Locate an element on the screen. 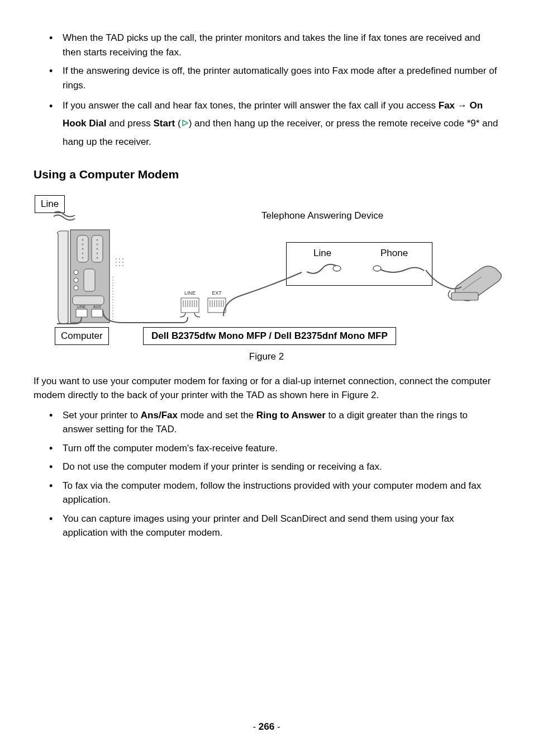 The height and width of the screenshot is (756, 533). t: mode and set the is located at coordinates (217, 415).